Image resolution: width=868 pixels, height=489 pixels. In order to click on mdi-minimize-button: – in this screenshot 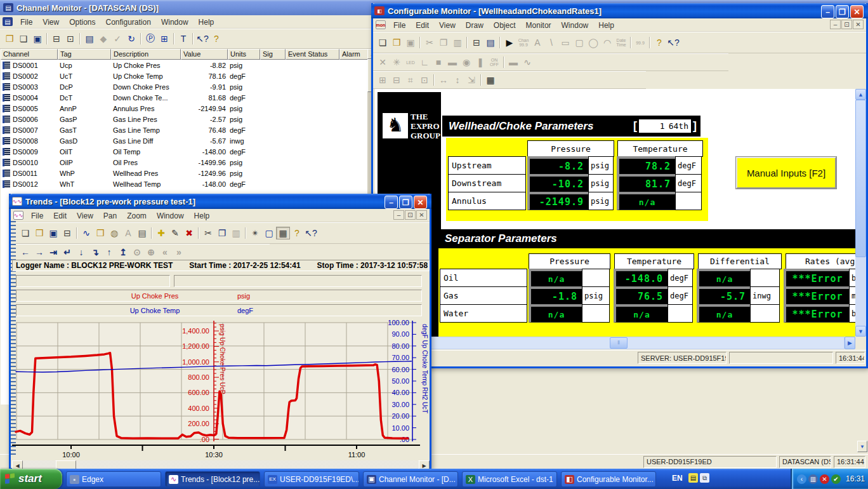, I will do `click(835, 24)`.